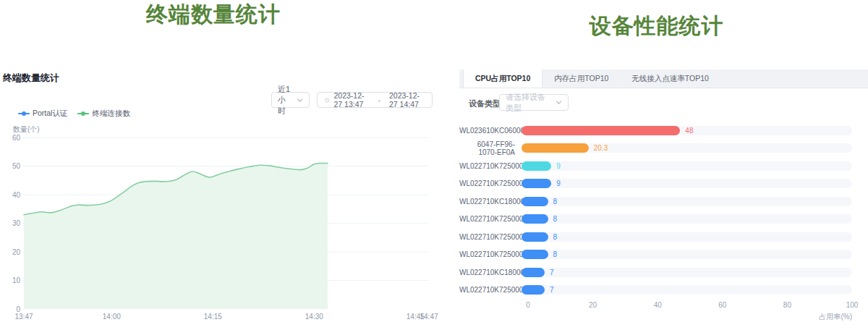  I want to click on x-axis-tick: 100, so click(852, 305).